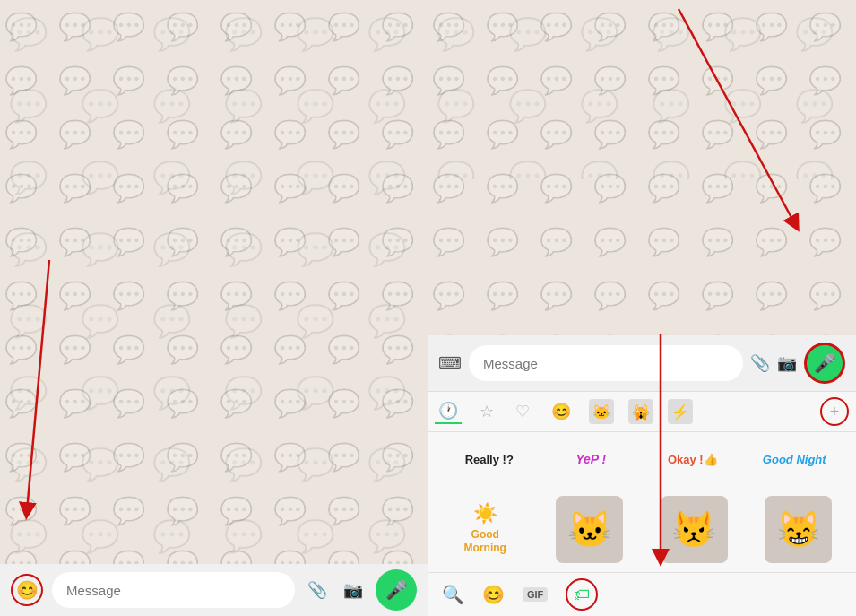 This screenshot has width=856, height=616. What do you see at coordinates (582, 595) in the screenshot?
I see `sticker-icon: 🏷` at bounding box center [582, 595].